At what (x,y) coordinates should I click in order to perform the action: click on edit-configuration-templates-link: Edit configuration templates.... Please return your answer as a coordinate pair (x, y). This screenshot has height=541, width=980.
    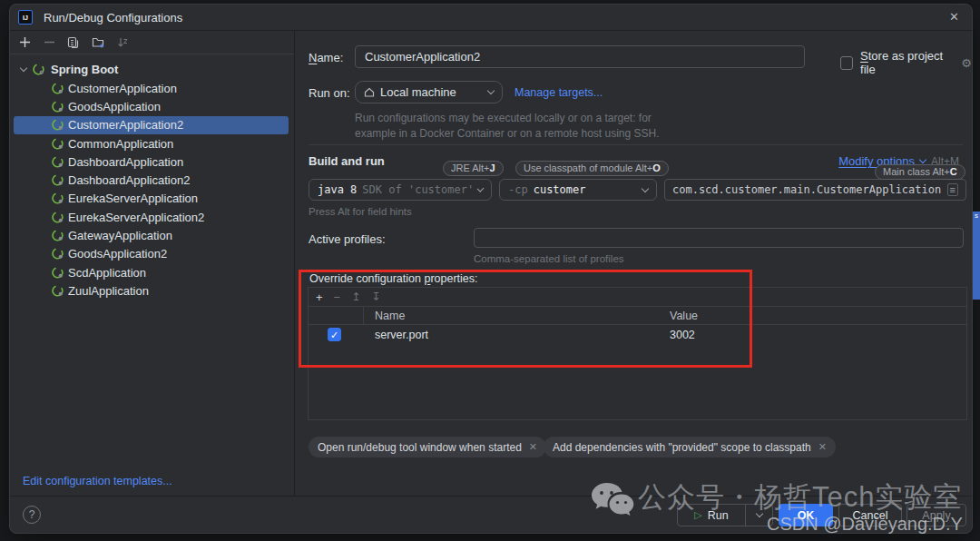
    Looking at the image, I should click on (98, 481).